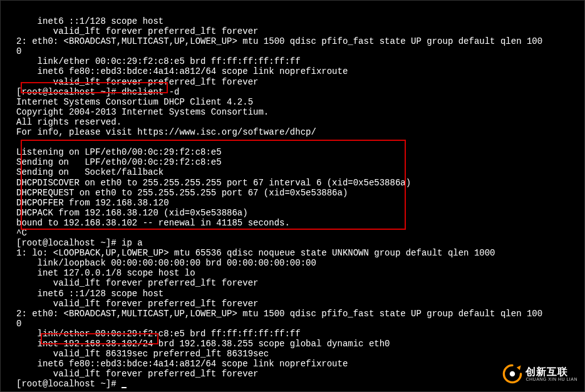 The width and height of the screenshot is (585, 392). Describe the element at coordinates (551, 374) in the screenshot. I see `logo-text: 创新互联 CHUANG XIN HU LIAN` at that location.